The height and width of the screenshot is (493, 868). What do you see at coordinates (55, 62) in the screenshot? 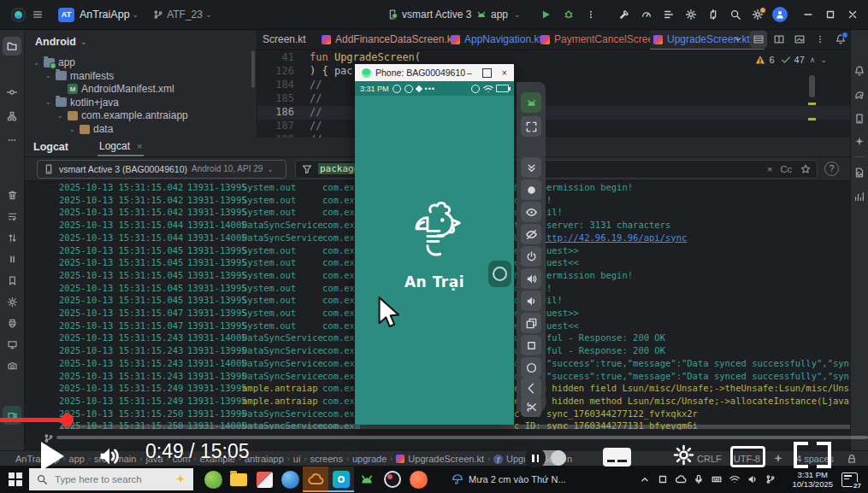
I see `tree-item-app: ⌄app` at bounding box center [55, 62].